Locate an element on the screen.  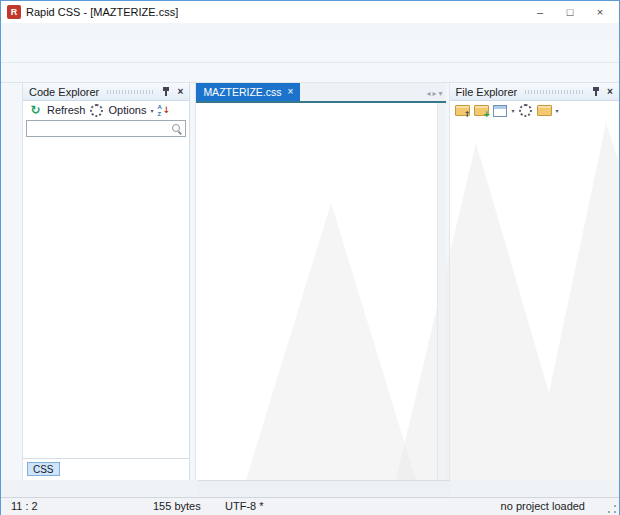
file-size: 155 bytes is located at coordinates (177, 506).